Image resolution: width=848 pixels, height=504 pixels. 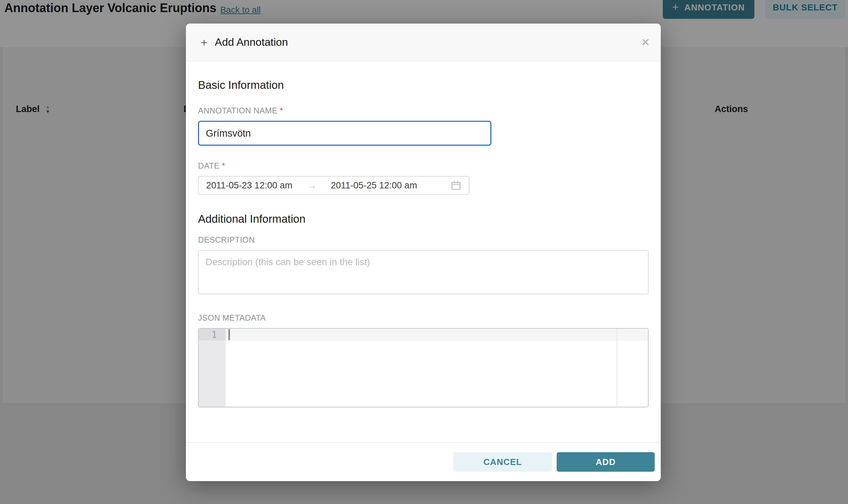 I want to click on date-label: DATE*, so click(x=423, y=166).